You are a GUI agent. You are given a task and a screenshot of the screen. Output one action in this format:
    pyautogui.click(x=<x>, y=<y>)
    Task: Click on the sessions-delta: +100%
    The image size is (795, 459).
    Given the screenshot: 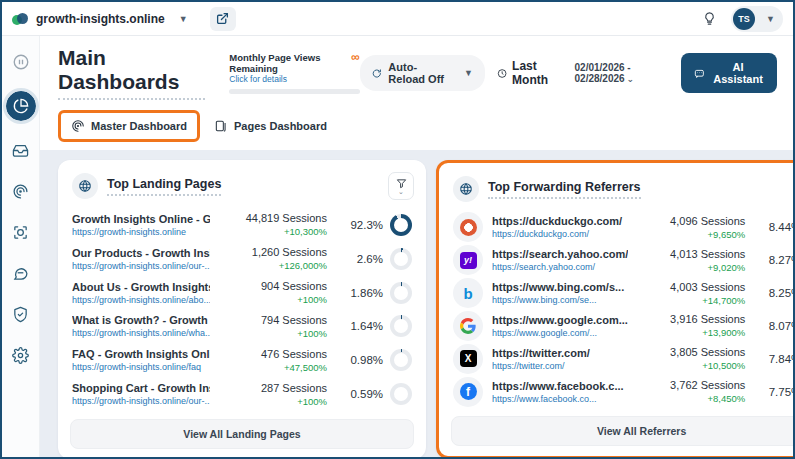 What is the action you would take?
    pyautogui.click(x=273, y=334)
    